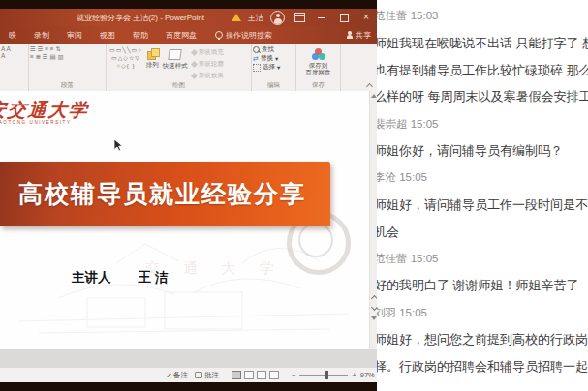 This screenshot has width=588, height=391. What do you see at coordinates (257, 68) in the screenshot?
I see `select-icon` at bounding box center [257, 68].